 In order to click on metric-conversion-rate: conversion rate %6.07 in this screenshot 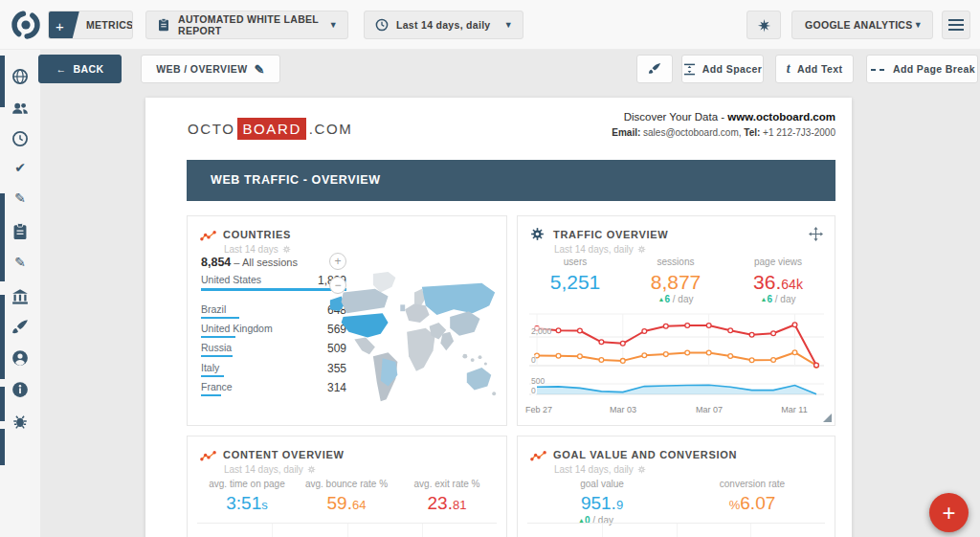, I will do `click(752, 496)`.